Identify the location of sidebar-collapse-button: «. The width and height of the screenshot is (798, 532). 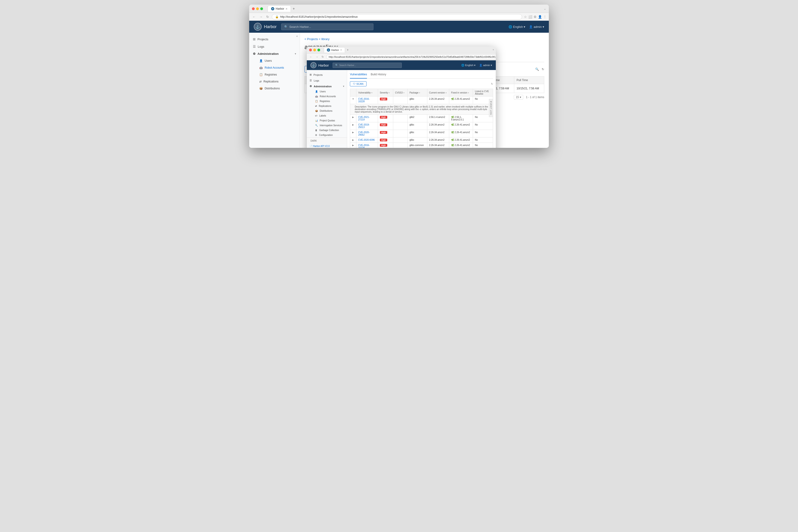
(297, 36).